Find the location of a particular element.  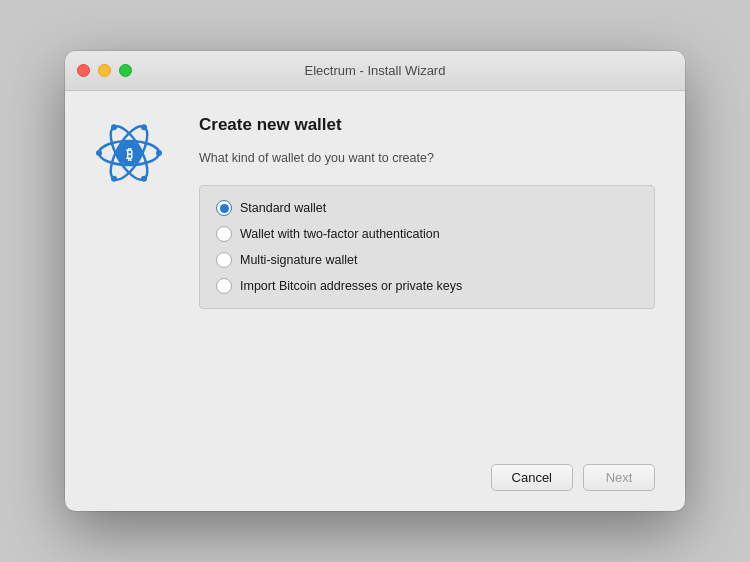

window-title: Electrum - Install Wizard is located at coordinates (376, 70).